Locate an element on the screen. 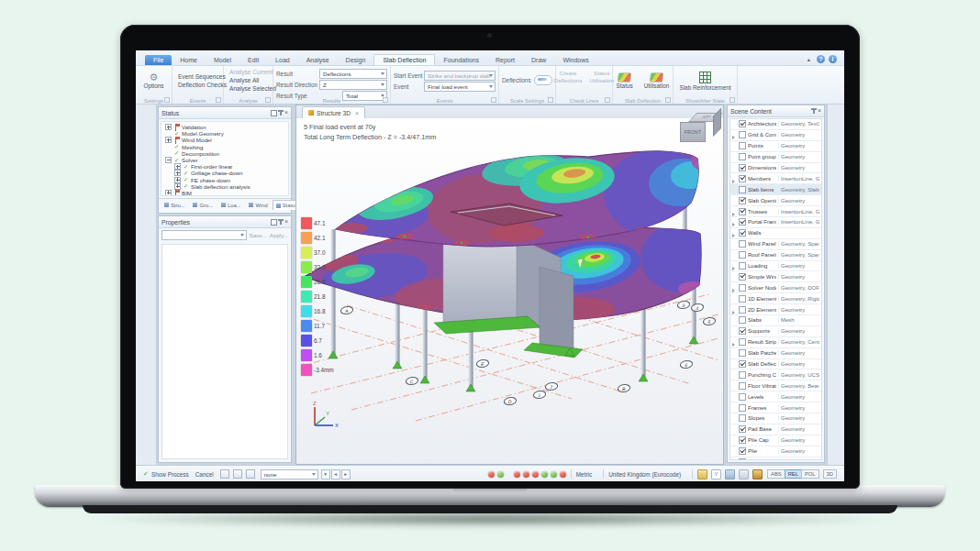 The image size is (980, 551). scene-item-value: Geometry, SpanD... is located at coordinates (798, 255).